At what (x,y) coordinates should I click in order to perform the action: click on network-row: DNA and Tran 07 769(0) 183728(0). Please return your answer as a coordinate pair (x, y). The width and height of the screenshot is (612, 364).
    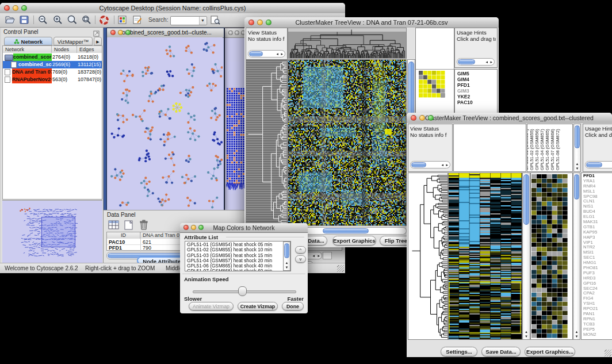
    Looking at the image, I should click on (52, 72).